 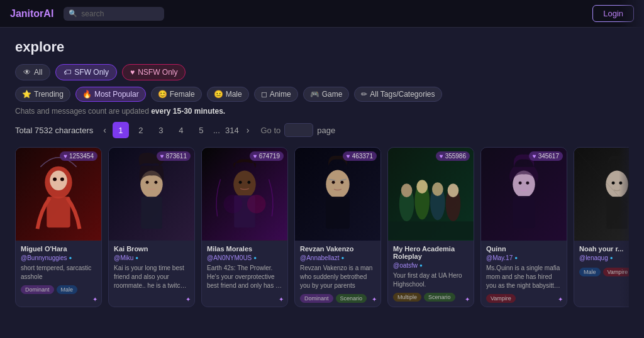 I want to click on like-count: 355986, so click(x=455, y=156).